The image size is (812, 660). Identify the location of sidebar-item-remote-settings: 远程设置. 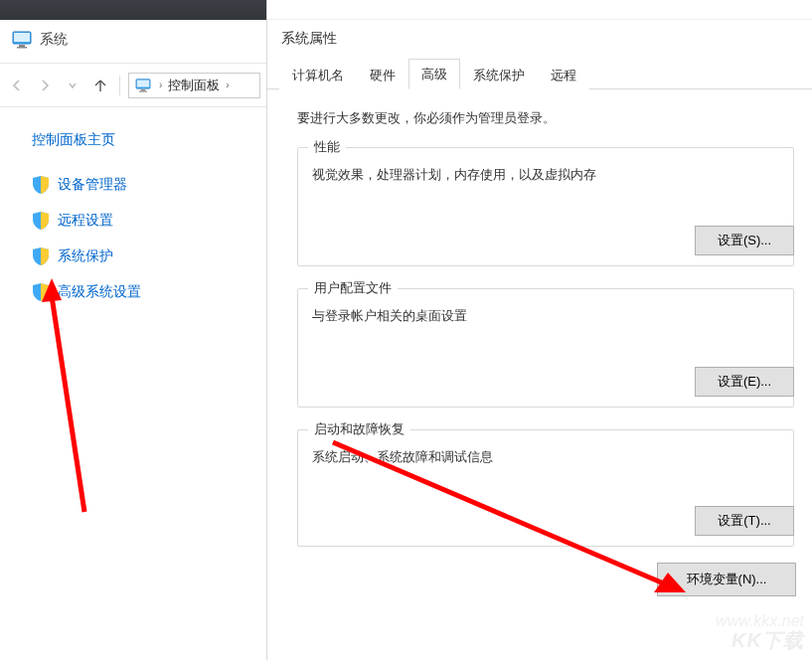
(140, 221).